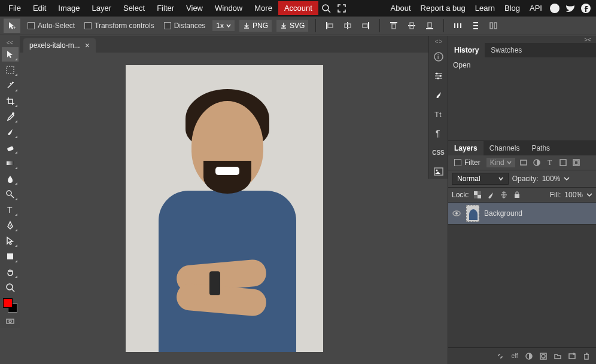  Describe the element at coordinates (457, 213) in the screenshot. I see `layer-visibility-icon` at that location.